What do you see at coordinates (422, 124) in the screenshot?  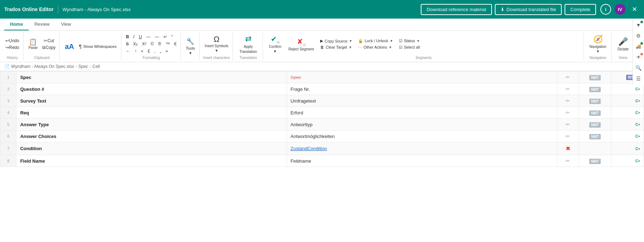 I see `target-cell: Antworttyp` at bounding box center [422, 124].